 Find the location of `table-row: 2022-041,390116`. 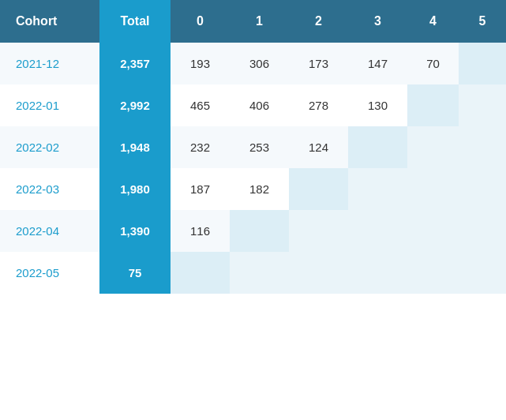

table-row: 2022-041,390116 is located at coordinates (253, 231).